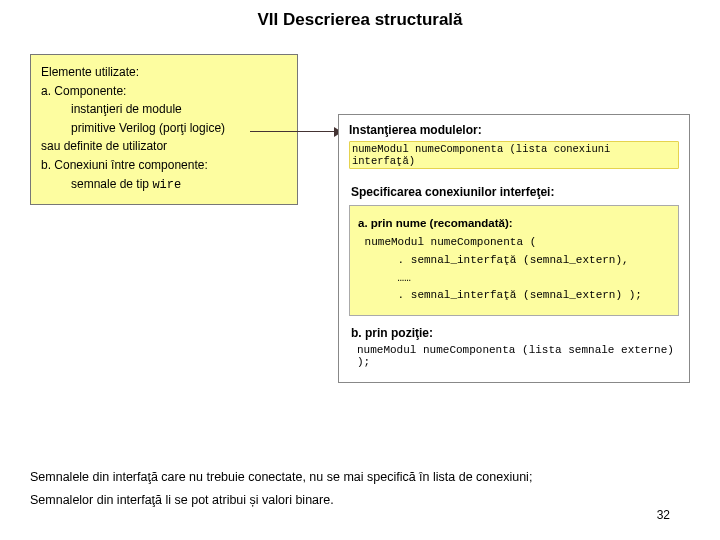 This screenshot has width=720, height=540. I want to click on by-position-label: b. prin poziţie:, so click(515, 333).